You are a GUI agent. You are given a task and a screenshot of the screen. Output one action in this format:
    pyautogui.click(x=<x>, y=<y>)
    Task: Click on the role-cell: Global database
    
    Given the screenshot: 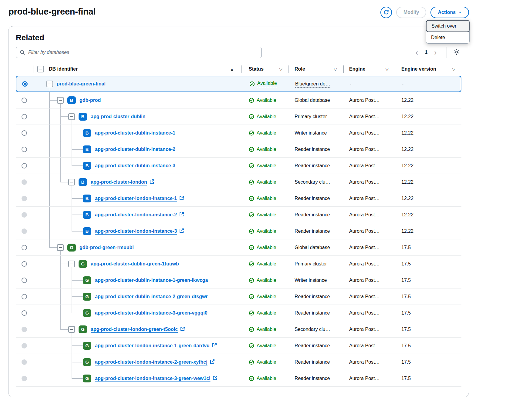 What is the action you would take?
    pyautogui.click(x=316, y=100)
    